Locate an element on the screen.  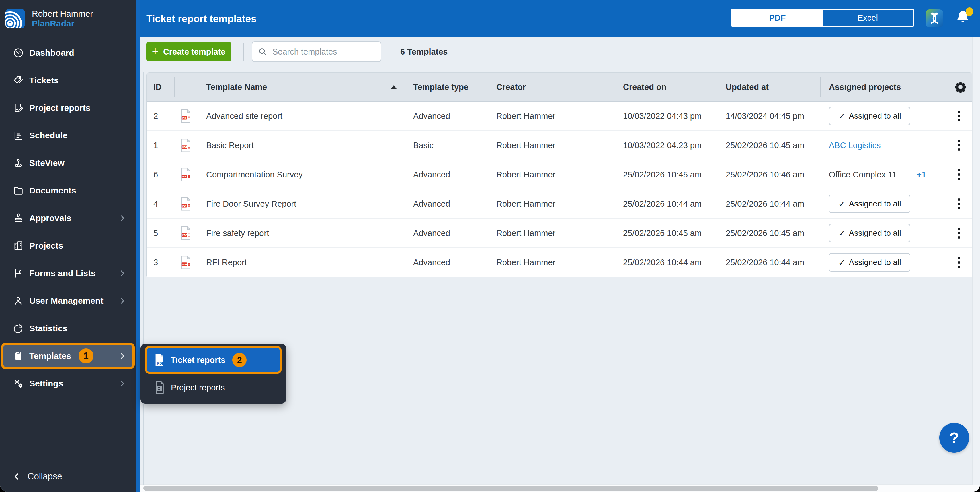
brand-name: PlanRadar is located at coordinates (62, 24).